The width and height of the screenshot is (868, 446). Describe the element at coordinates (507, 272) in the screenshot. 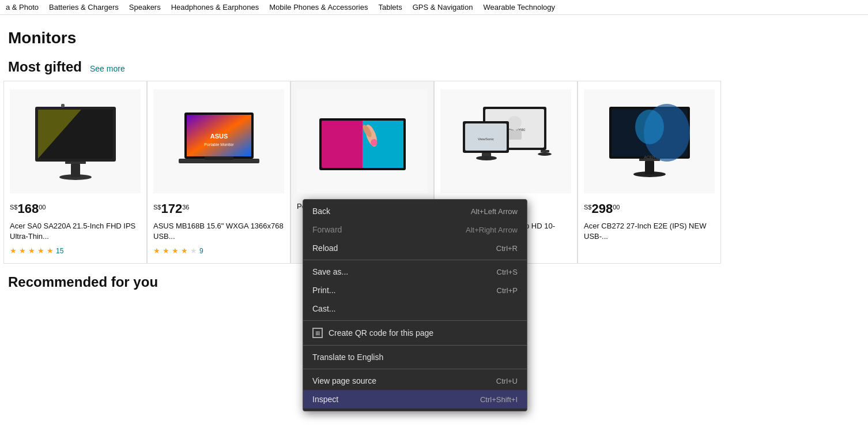

I see `context-menu-save-shortcut: Ctrl+S` at that location.